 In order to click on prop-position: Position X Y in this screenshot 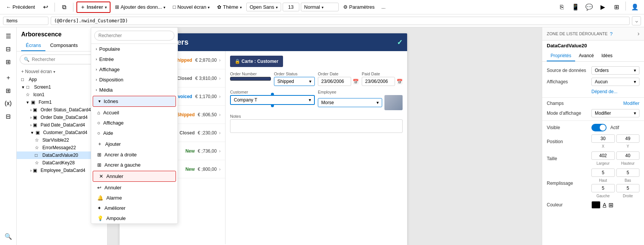, I will do `click(593, 142)`.